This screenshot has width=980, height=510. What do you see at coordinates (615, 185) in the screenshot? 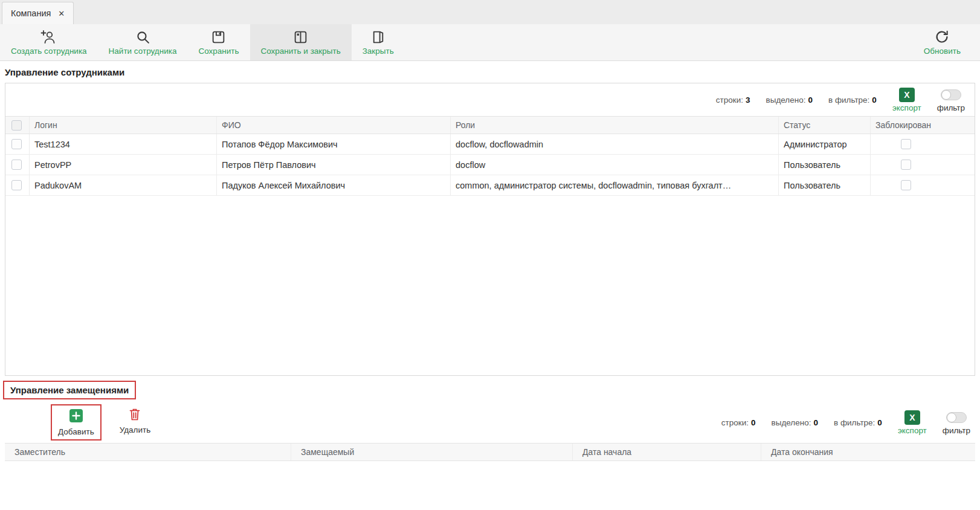
I see `cell-roles: common, администратор системы, docflowad…` at bounding box center [615, 185].